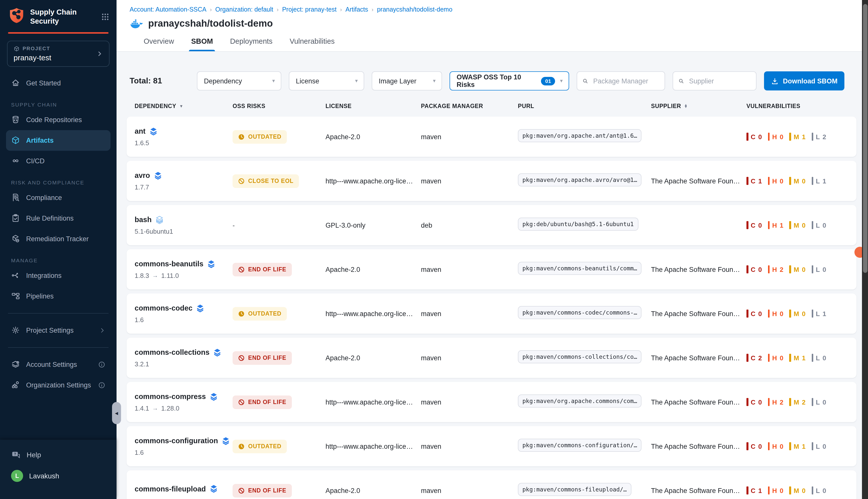 This screenshot has height=499, width=868. Describe the element at coordinates (16, 16) in the screenshot. I see `shield-logo-icon` at that location.